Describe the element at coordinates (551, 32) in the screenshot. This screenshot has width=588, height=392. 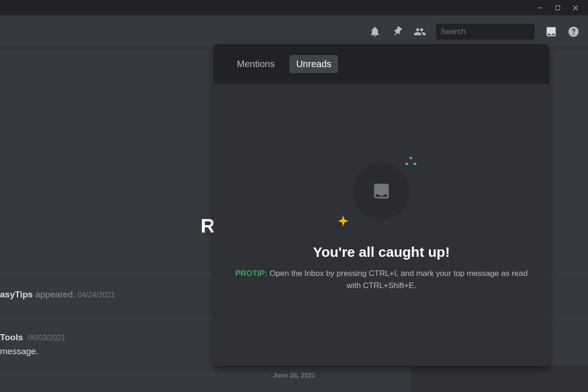
I see `inbox-icon` at that location.